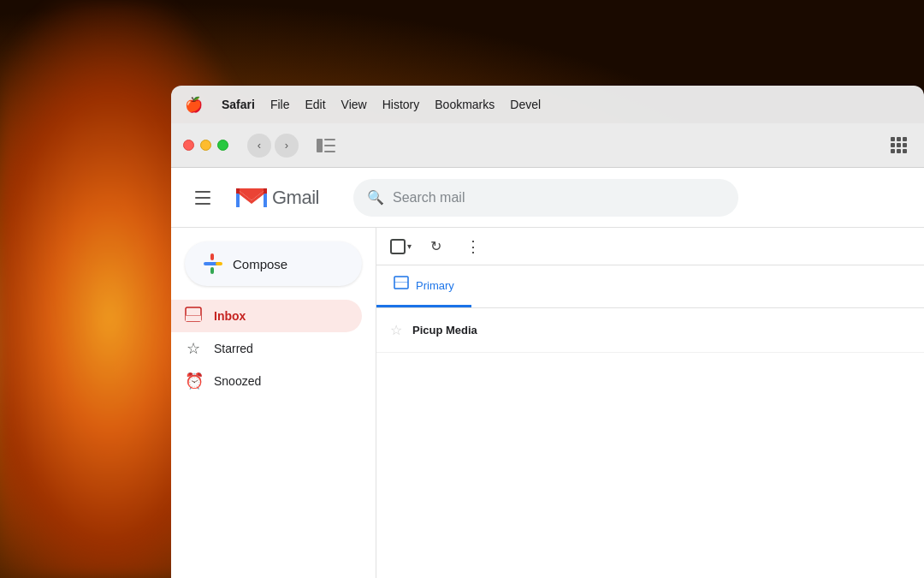  Describe the element at coordinates (193, 349) in the screenshot. I see `starred-icon: ☆` at that location.